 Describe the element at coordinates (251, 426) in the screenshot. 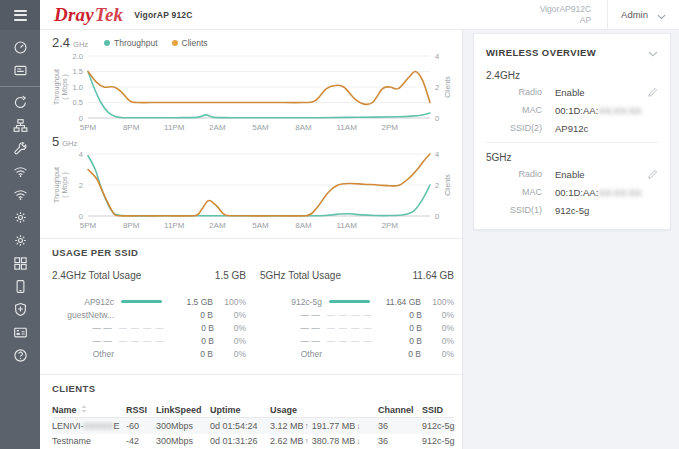

I see `clients-table: Name RSSI LinkSpeed Uptime Usage Channel…` at that location.